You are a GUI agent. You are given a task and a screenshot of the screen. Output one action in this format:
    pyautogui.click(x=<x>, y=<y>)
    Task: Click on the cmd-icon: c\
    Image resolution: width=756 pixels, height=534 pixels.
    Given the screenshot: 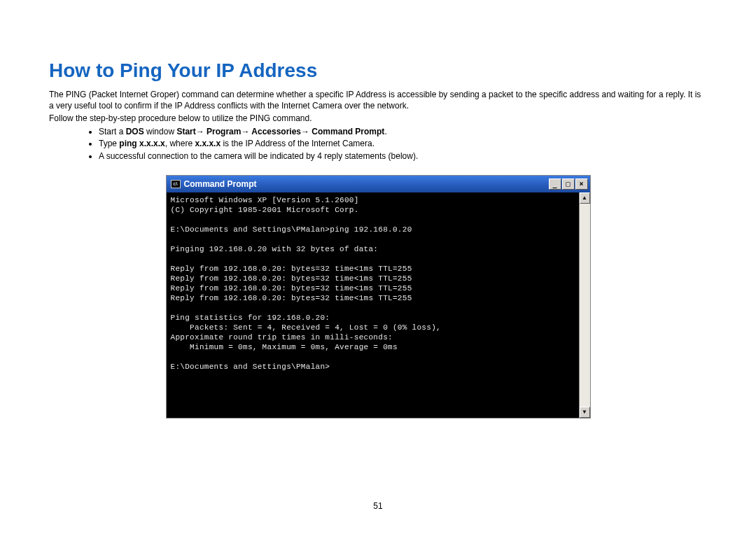 What is the action you would take?
    pyautogui.click(x=176, y=184)
    